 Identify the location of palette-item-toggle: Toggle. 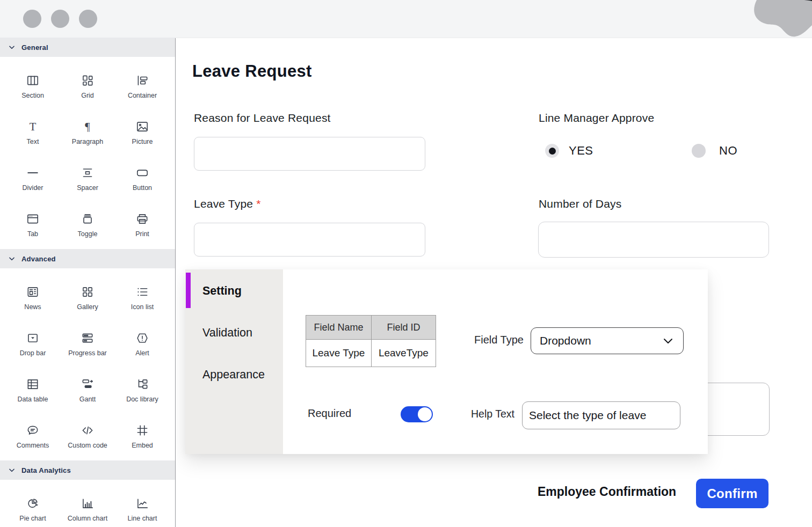
(88, 225).